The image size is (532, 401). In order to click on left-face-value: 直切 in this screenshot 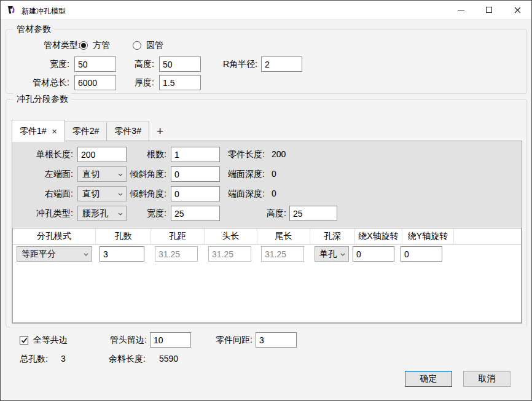, I will do `click(91, 174)`.